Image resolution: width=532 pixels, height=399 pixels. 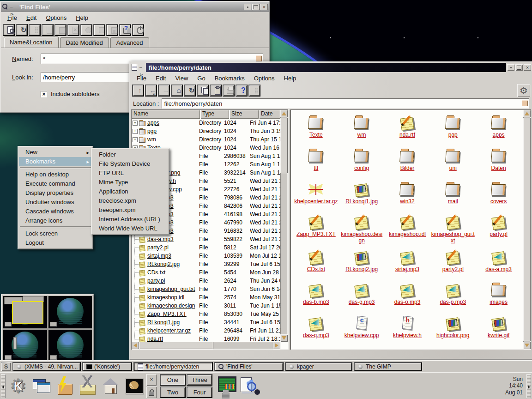 What do you see at coordinates (206, 338) in the screenshot?
I see `file-row: nda.rtf File 16099 Fri Jul 2 18:1` at bounding box center [206, 338].